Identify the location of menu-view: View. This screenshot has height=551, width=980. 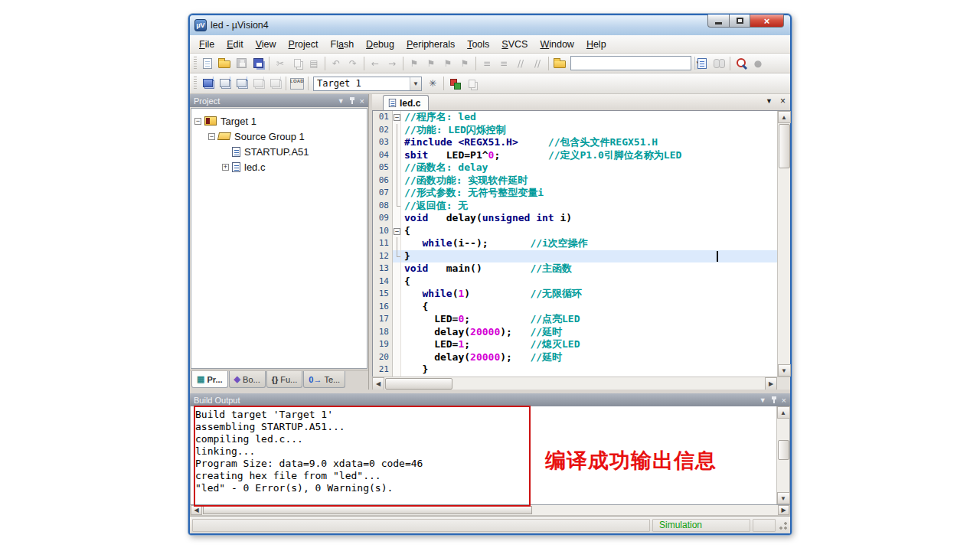
(266, 44).